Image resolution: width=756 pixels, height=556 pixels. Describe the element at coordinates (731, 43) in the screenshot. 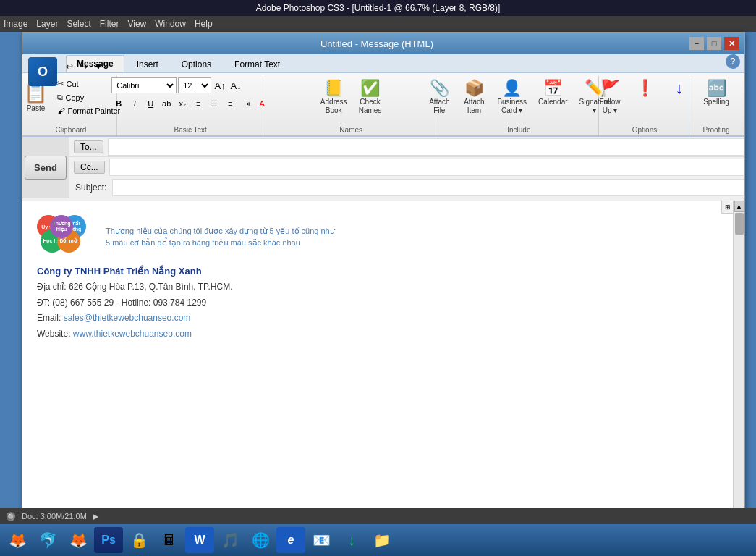

I see `close-button: ✕` at that location.